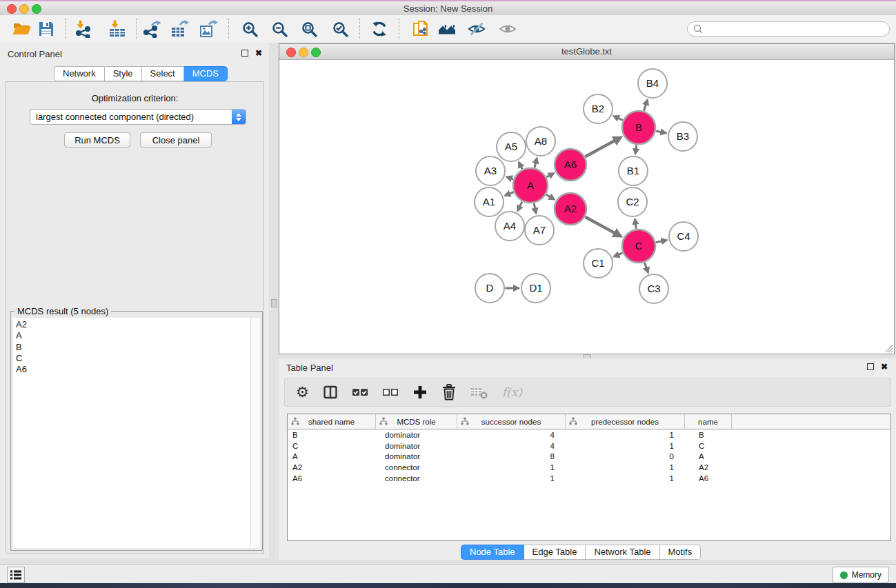 The height and width of the screenshot is (588, 896). I want to click on zoom-out-button, so click(279, 29).